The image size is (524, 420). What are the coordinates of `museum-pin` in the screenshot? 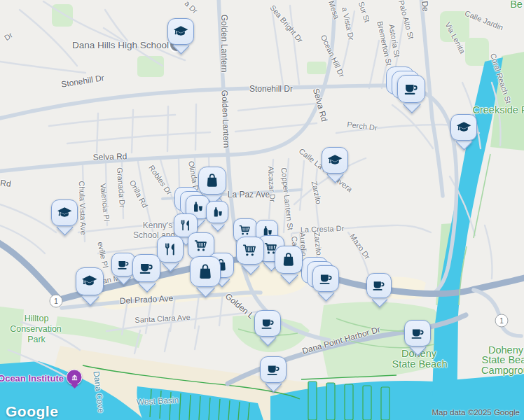 It's located at (74, 378).